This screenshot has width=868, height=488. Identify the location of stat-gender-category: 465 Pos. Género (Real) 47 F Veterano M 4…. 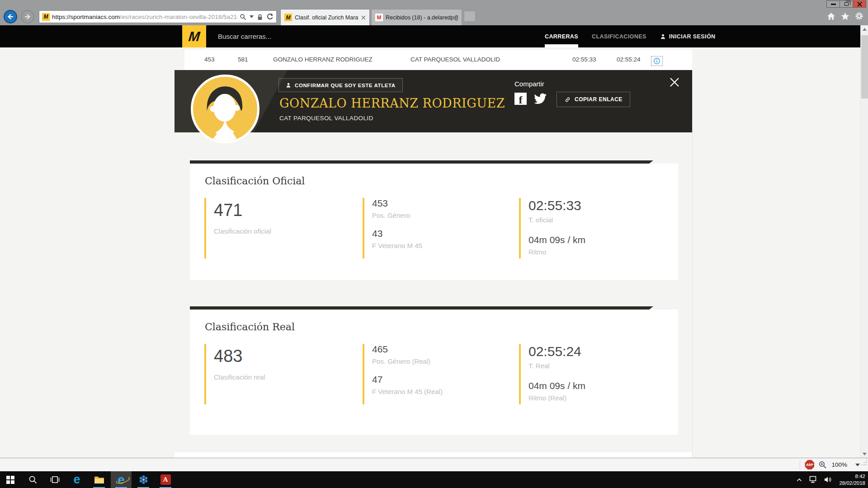
(441, 374).